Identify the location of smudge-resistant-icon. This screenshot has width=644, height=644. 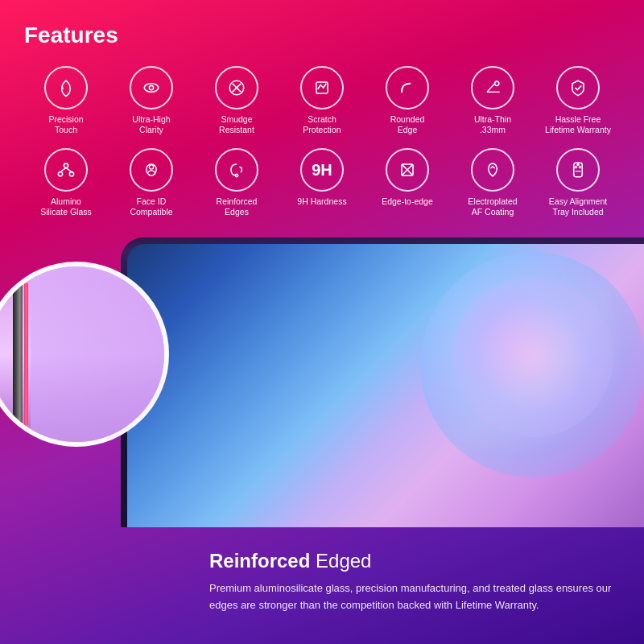
(237, 88).